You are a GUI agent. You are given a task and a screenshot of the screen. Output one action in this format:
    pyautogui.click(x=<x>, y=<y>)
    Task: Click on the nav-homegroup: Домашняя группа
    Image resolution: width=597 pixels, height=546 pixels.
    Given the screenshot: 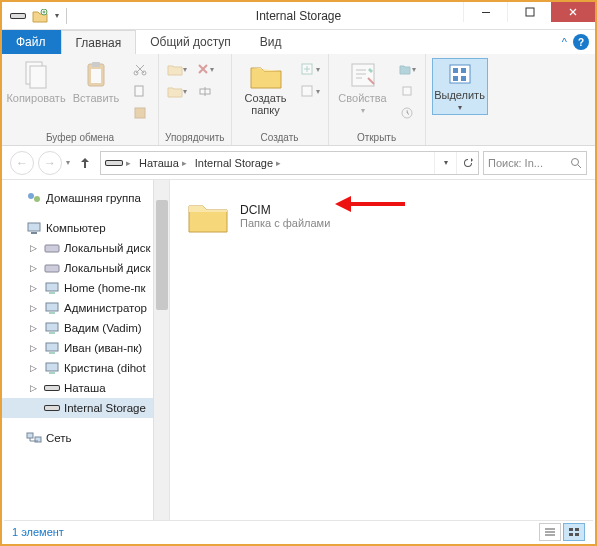 What is the action you would take?
    pyautogui.click(x=86, y=198)
    